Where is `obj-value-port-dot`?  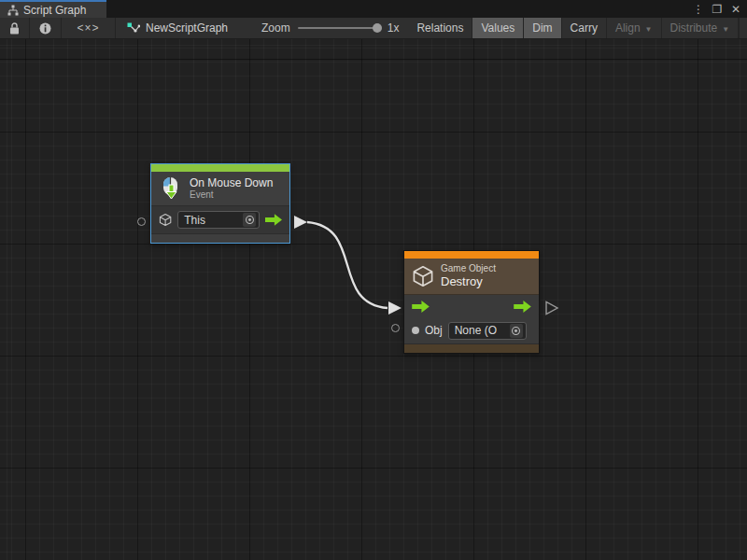 obj-value-port-dot is located at coordinates (416, 330).